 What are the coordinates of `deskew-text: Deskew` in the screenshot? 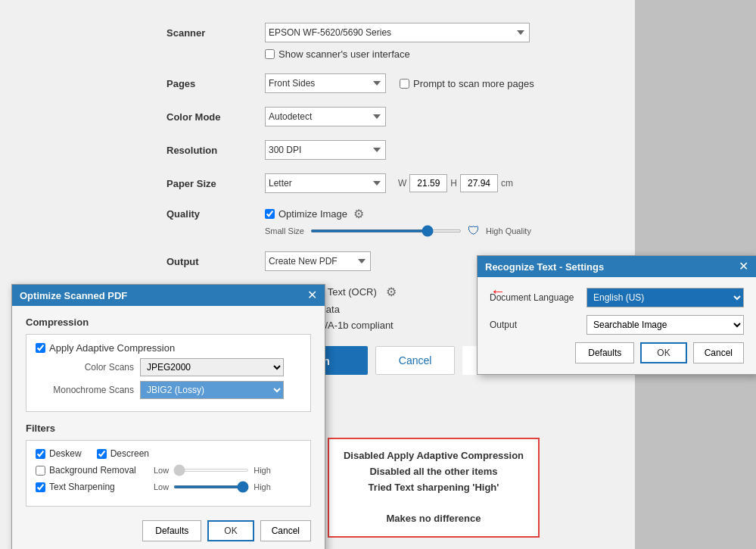 It's located at (65, 454).